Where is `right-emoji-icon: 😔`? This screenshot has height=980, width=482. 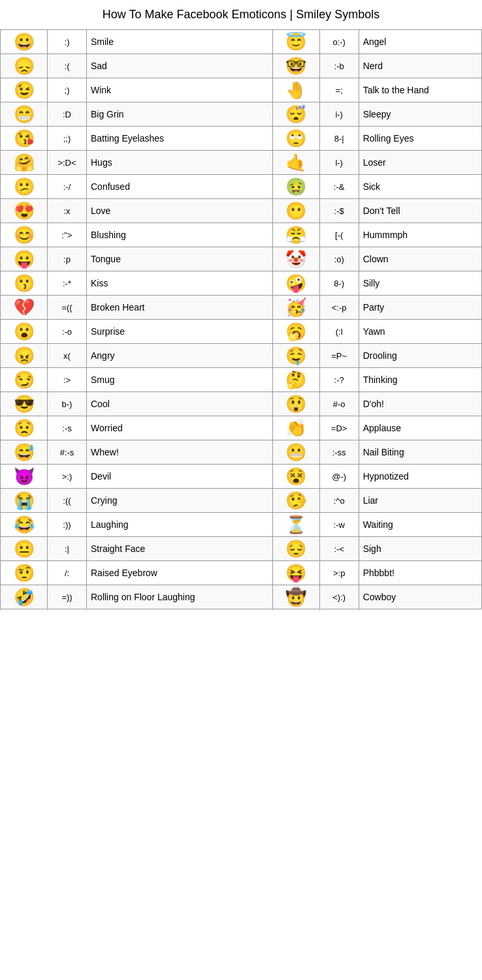
right-emoji-icon: 😔 is located at coordinates (296, 549).